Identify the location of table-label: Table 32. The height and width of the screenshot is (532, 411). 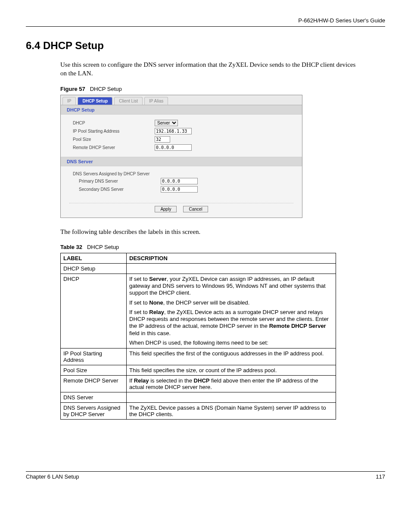
(72, 247).